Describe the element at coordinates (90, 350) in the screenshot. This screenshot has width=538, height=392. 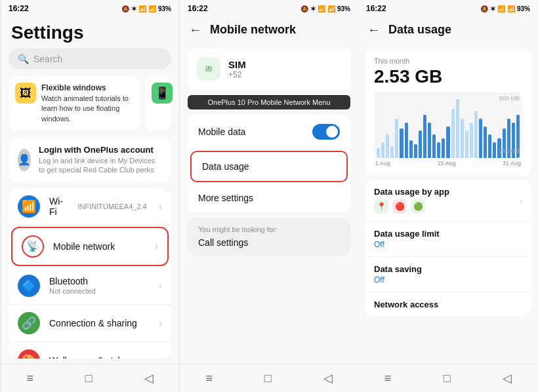
I see `settings-item-wallpaper: 🎨 Wallpapers & style ›` at that location.